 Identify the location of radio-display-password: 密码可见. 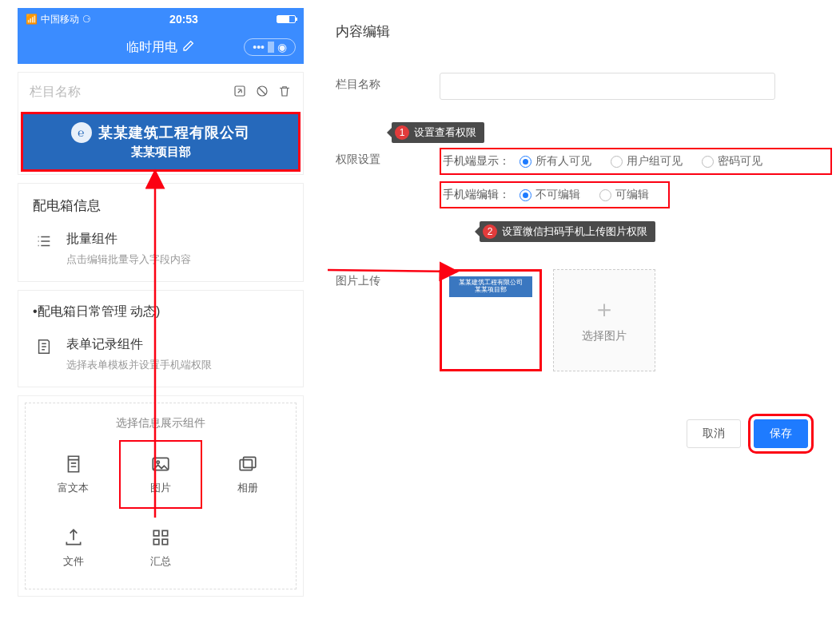
(732, 161).